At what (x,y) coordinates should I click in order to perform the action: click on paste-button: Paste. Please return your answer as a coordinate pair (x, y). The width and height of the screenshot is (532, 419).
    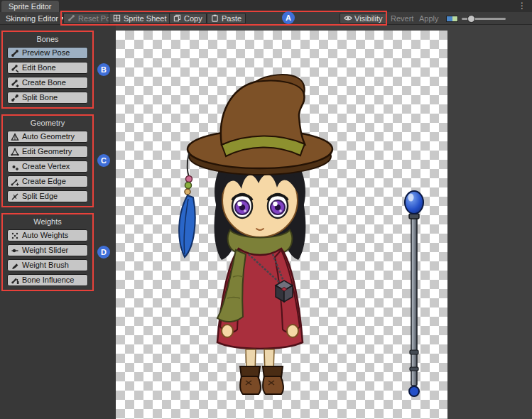
    Looking at the image, I should click on (226, 18).